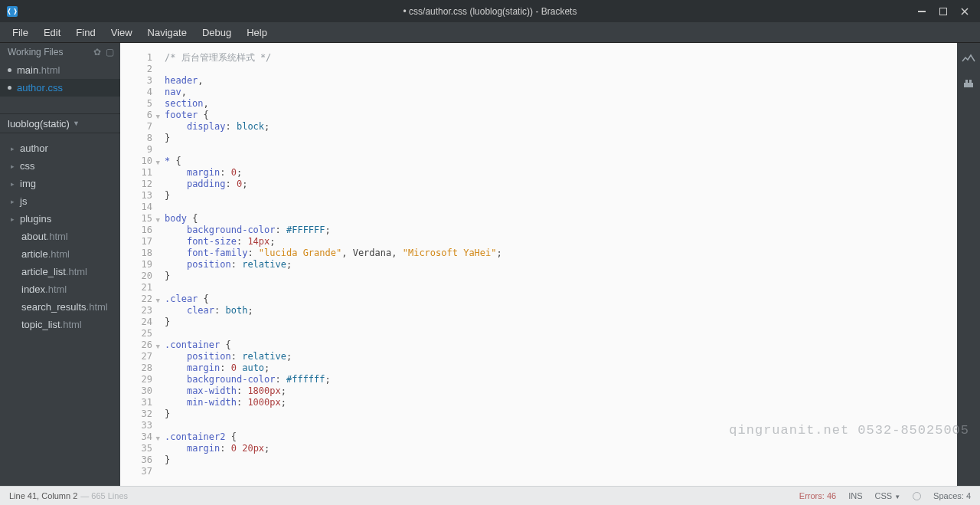 Image resolution: width=980 pixels, height=505 pixels. What do you see at coordinates (60, 236) in the screenshot?
I see `tree-file-about: about.html` at bounding box center [60, 236].